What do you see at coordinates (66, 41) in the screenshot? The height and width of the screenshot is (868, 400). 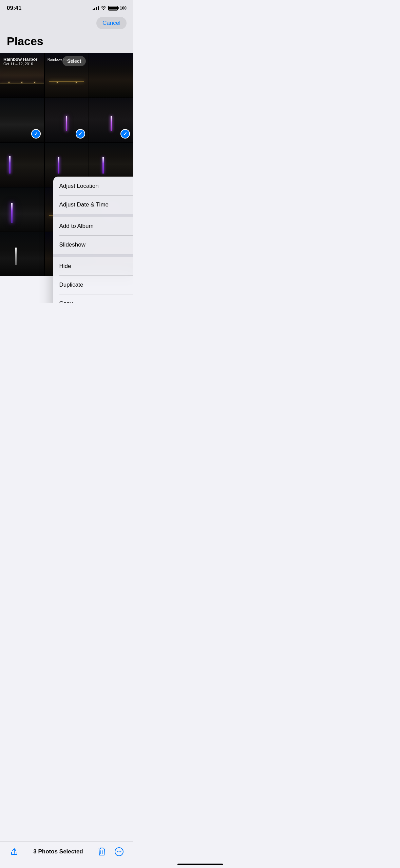 I see `page-title: Places` at bounding box center [66, 41].